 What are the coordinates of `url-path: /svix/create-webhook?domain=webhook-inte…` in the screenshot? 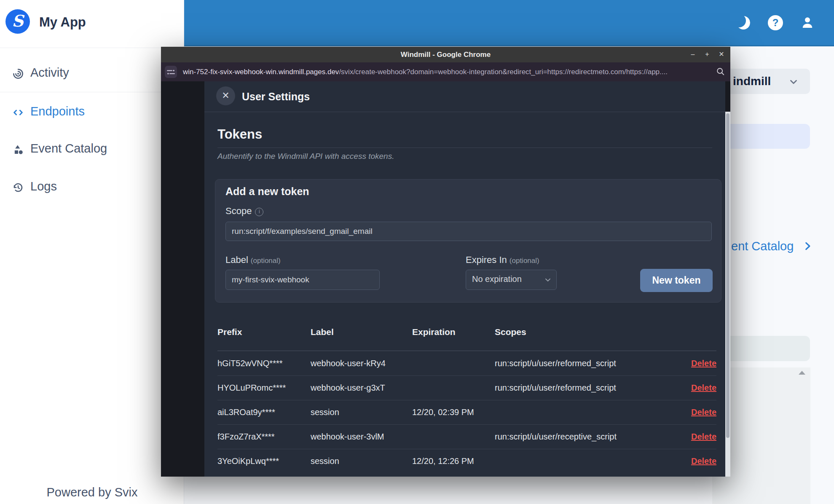 It's located at (503, 72).